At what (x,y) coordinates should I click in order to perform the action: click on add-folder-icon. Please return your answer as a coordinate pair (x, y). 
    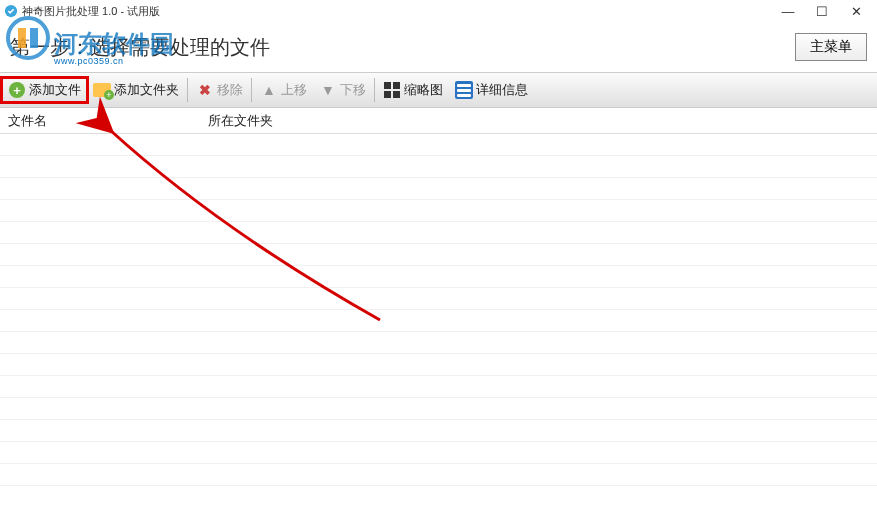
    Looking at the image, I should click on (102, 90).